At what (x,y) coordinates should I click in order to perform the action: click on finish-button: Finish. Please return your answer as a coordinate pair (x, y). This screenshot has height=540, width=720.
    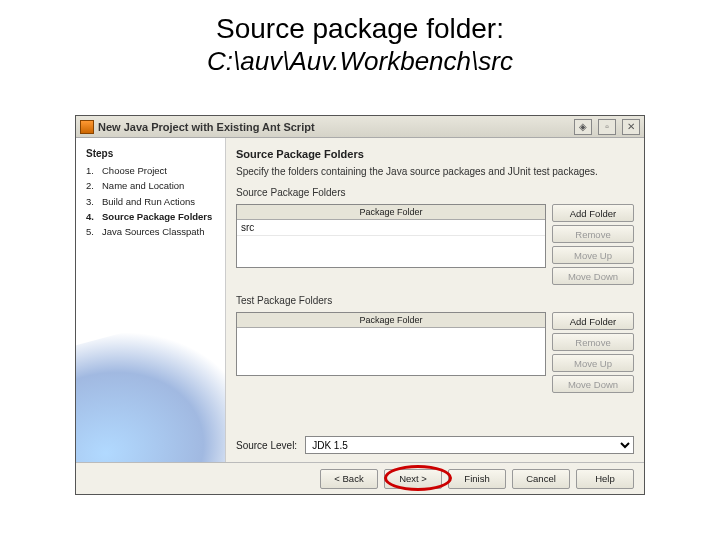
    Looking at the image, I should click on (477, 479).